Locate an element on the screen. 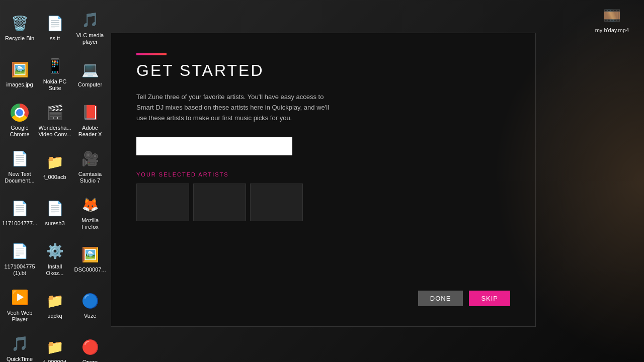  desktop-icon-install-okoz: ⚙️ Install Okoz... is located at coordinates (55, 259).